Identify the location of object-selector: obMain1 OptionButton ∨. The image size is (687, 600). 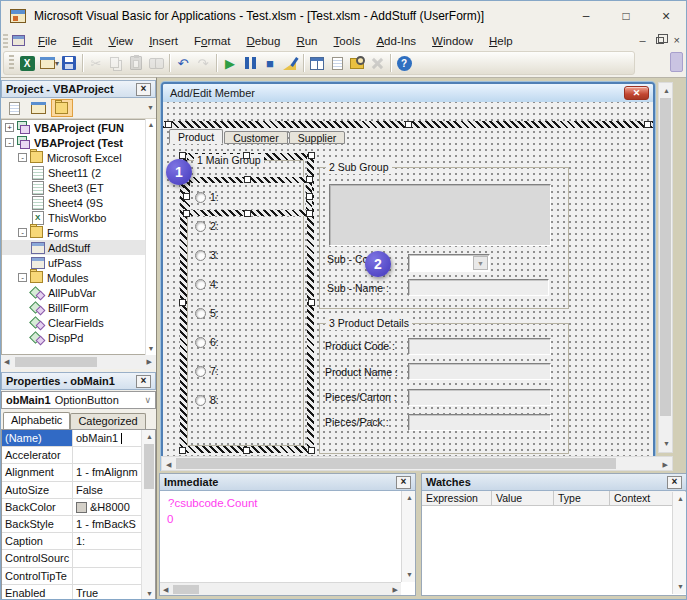
(78, 400).